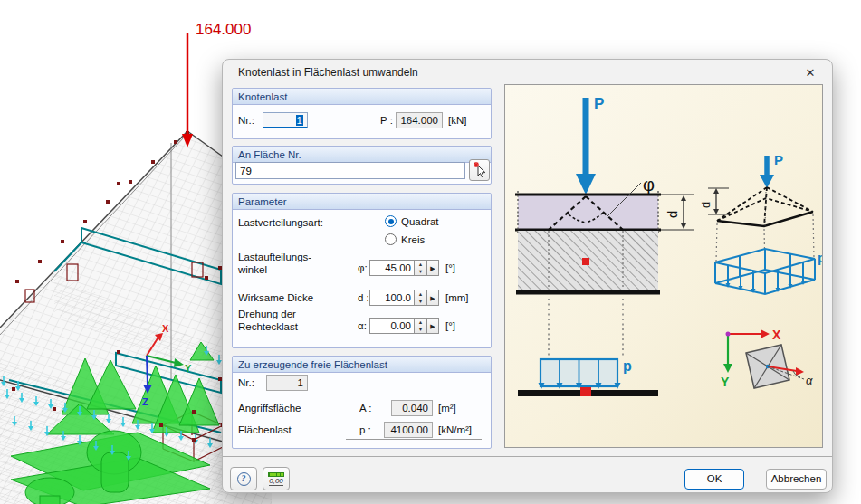  I want to click on model-axis-y-label: Y, so click(188, 368).